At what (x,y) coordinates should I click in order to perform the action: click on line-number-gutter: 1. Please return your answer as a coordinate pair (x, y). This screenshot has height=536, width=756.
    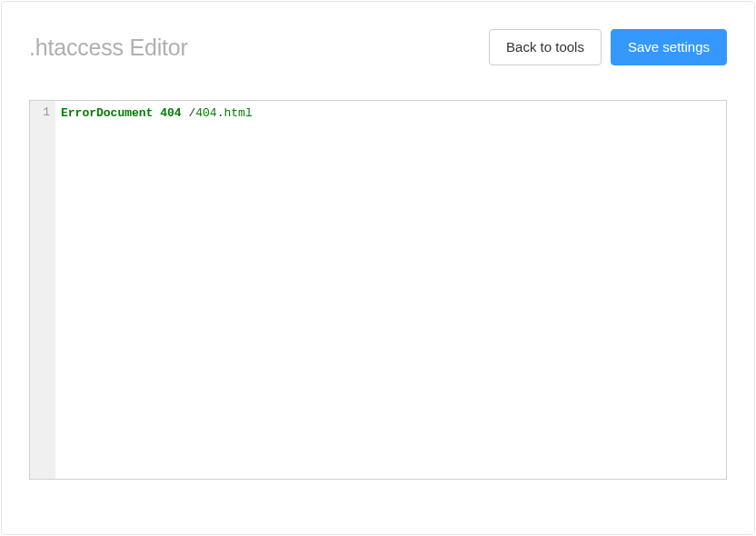
    Looking at the image, I should click on (43, 290).